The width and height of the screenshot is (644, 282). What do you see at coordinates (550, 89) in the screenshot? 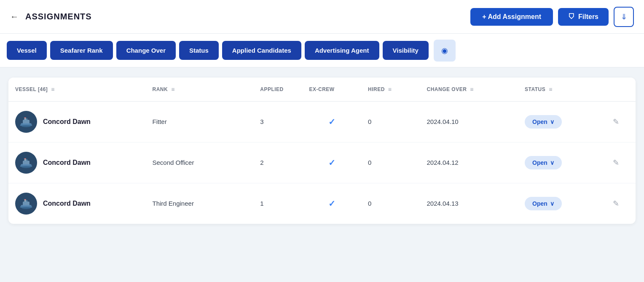
I see `status-filter-icon: ≡` at bounding box center [550, 89].